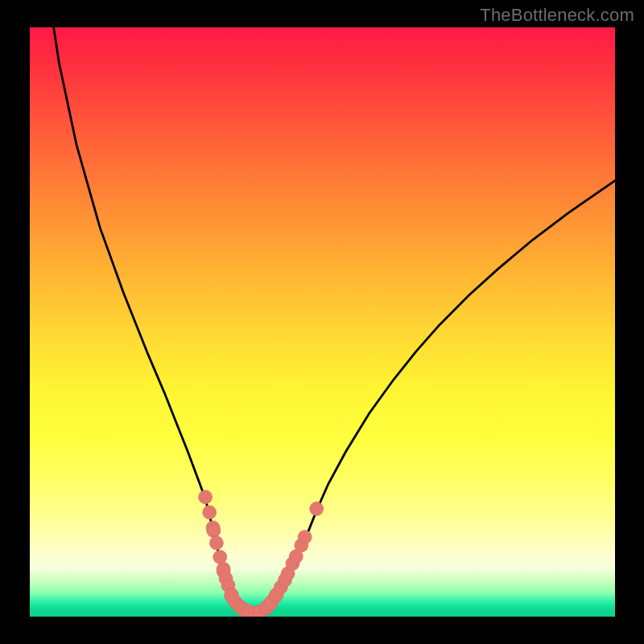 The image size is (644, 644). Describe the element at coordinates (557, 15) in the screenshot. I see `watermark-text: TheBottleneck.com` at that location.